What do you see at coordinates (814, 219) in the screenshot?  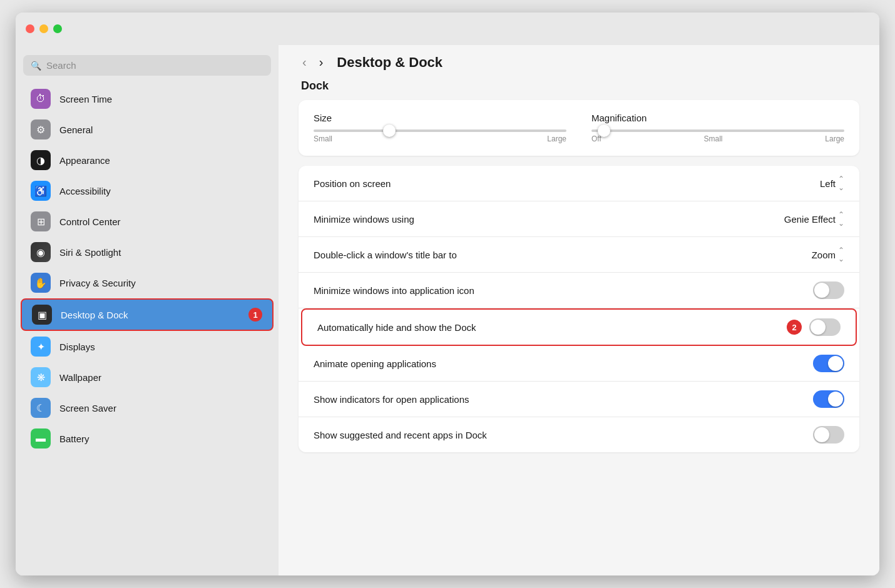 I see `setting-value-minimize-effect: Genie Effect⌃⌄` at bounding box center [814, 219].